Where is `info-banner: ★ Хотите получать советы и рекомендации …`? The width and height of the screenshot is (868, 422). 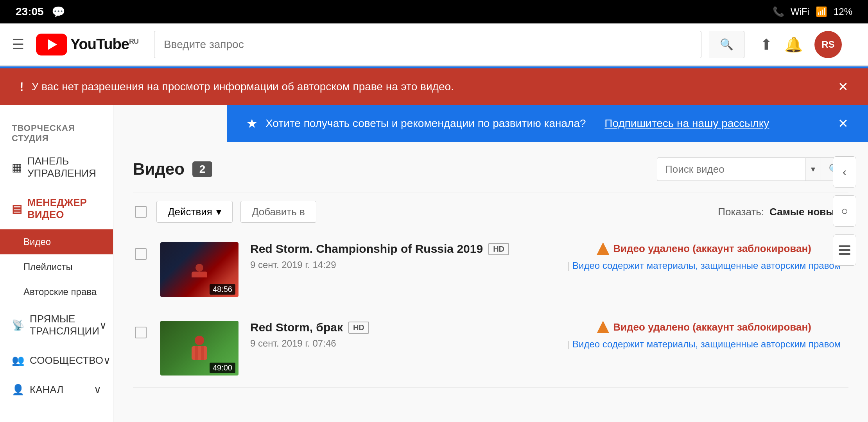 info-banner: ★ Хотите получать советы и рекомендации … is located at coordinates (547, 123).